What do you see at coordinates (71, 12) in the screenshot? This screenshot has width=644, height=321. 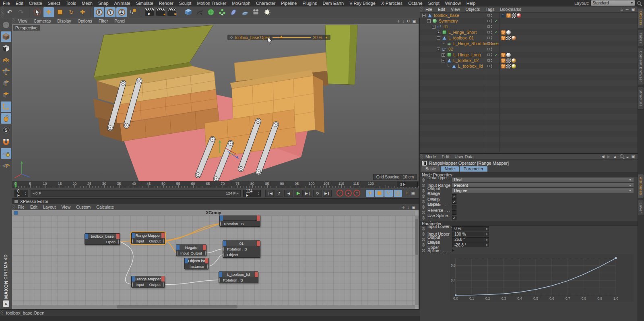 I see `rotate-tool: ↻` at bounding box center [71, 12].